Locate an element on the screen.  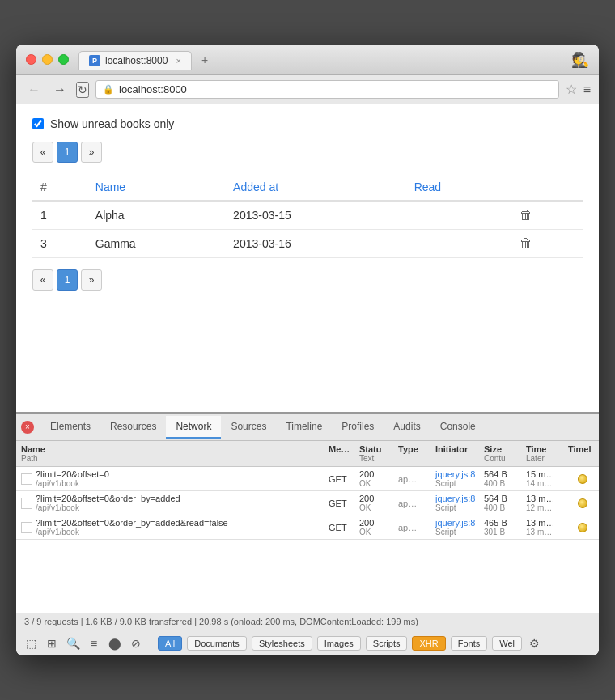
menu-icon: ≡ is located at coordinates (587, 90).